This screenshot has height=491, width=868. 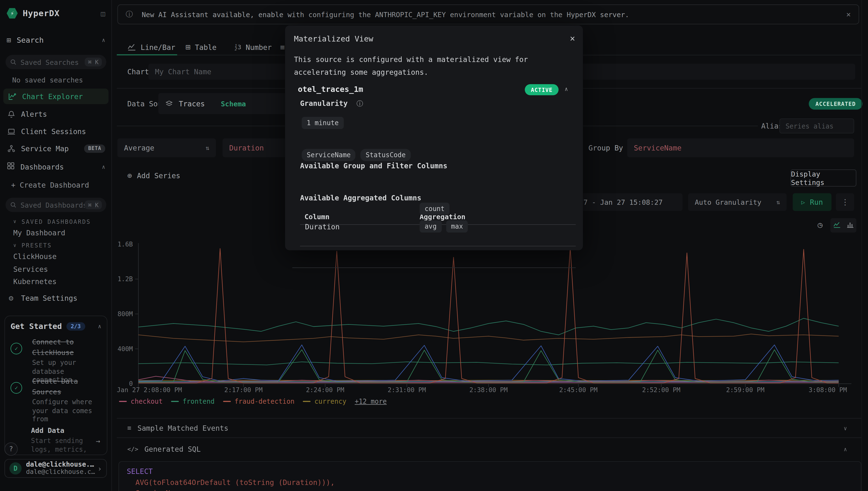 I want to click on modal-close-icon: ×, so click(x=572, y=38).